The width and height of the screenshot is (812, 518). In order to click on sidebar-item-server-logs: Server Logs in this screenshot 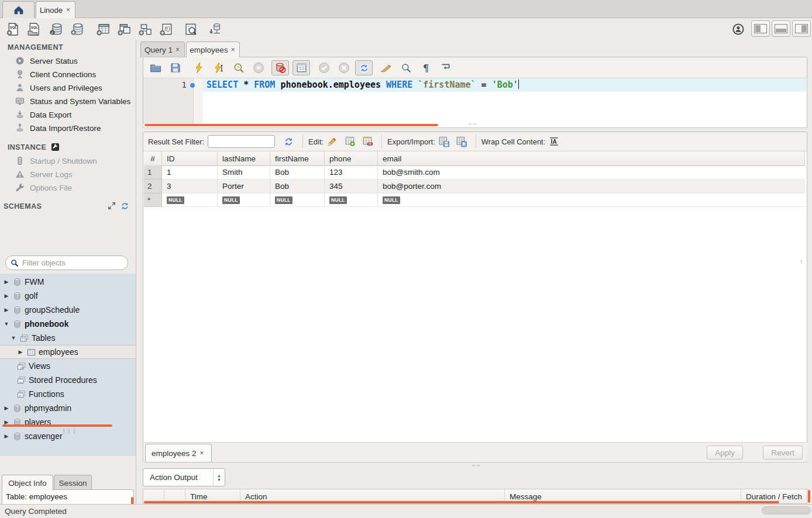, I will do `click(44, 174)`.